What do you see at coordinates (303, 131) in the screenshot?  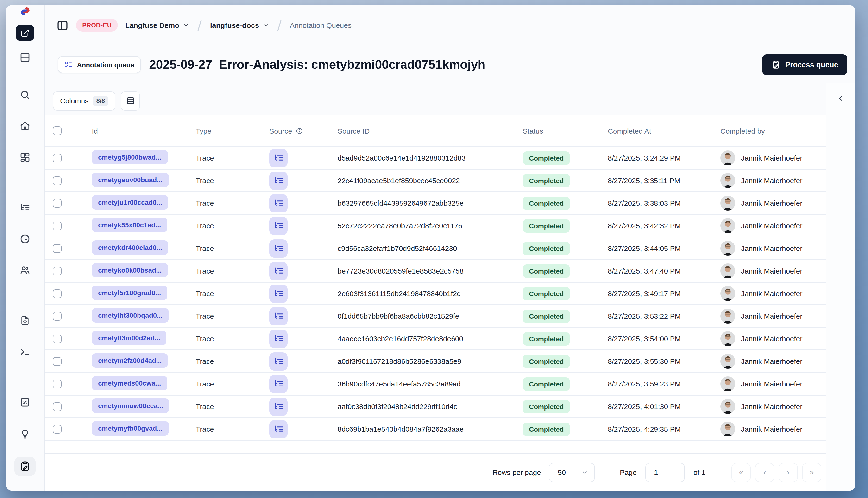 I see `column-header-source: Source` at bounding box center [303, 131].